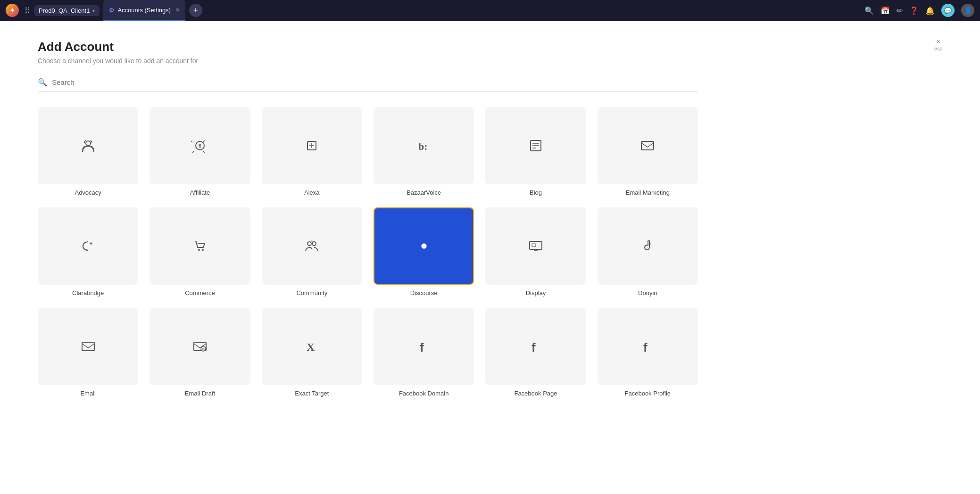 The image size is (980, 494). I want to click on svg-text: X, so click(311, 347).